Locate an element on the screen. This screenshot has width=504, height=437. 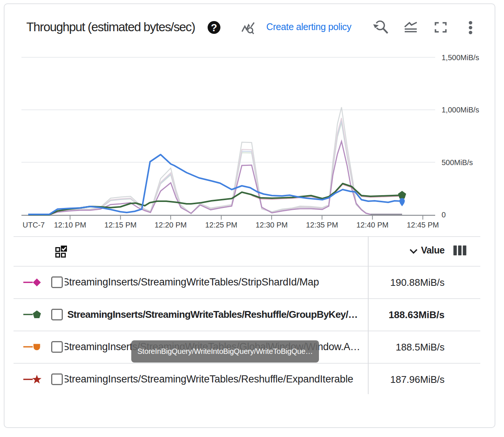
svg-text: 0 is located at coordinates (444, 215).